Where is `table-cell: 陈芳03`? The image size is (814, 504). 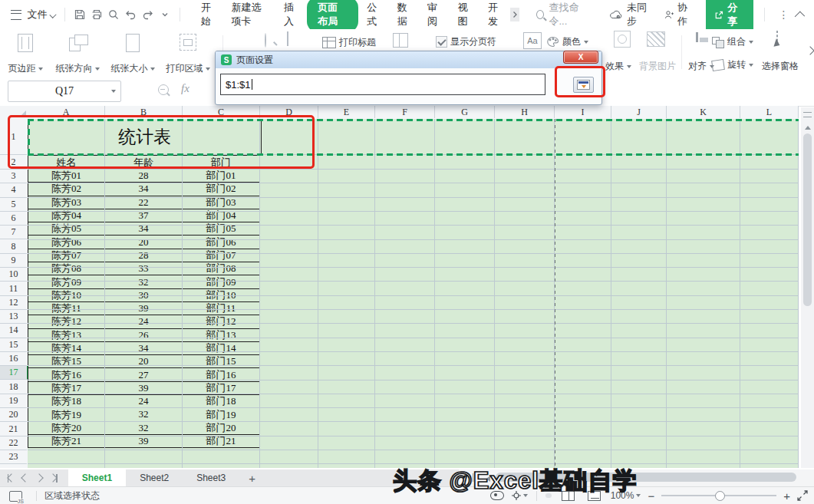 table-cell: 陈芳03 is located at coordinates (67, 203).